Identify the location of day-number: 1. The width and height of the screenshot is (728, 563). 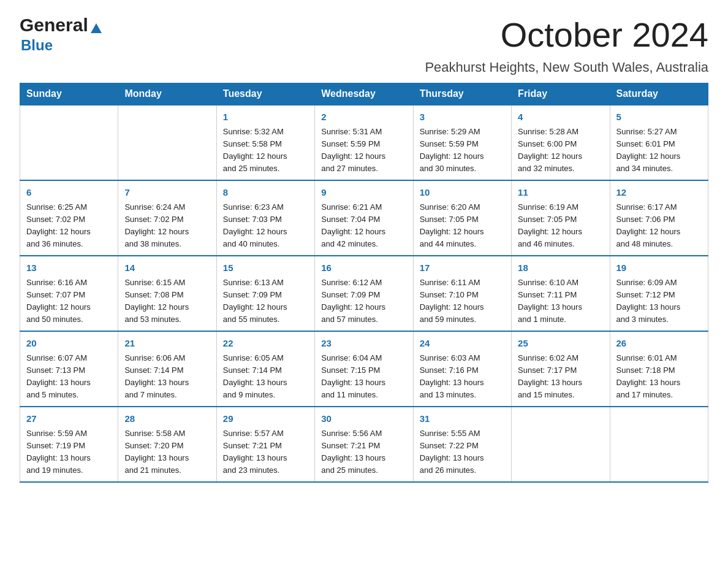
(266, 118).